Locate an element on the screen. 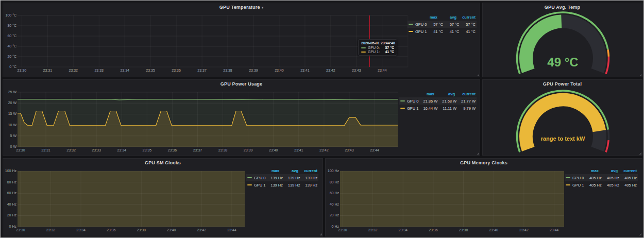 This screenshot has height=238, width=644. stat-current: 41 °C is located at coordinates (468, 32).